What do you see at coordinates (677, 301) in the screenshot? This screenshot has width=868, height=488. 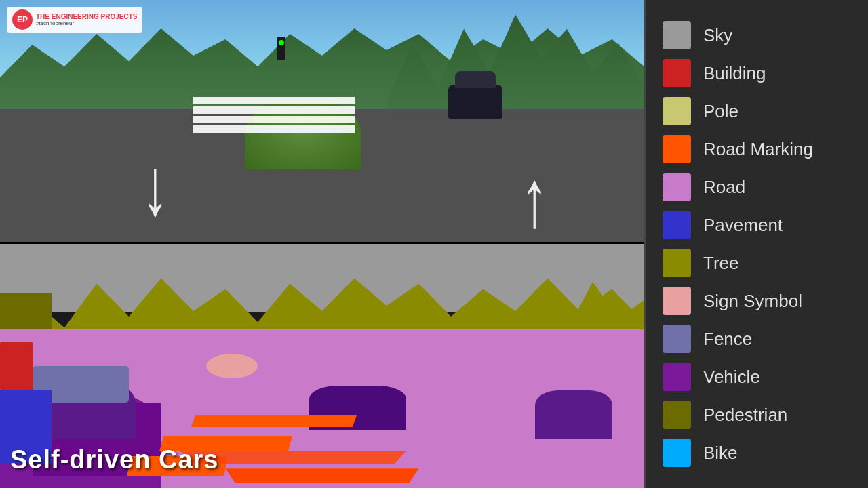 I see `legend-color-sign-symbol` at bounding box center [677, 301].